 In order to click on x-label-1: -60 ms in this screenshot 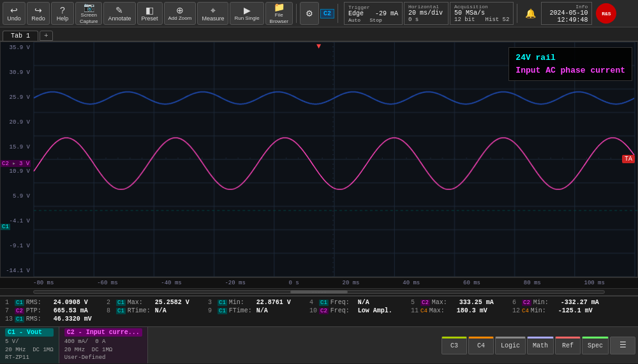, I will do `click(107, 283)`.